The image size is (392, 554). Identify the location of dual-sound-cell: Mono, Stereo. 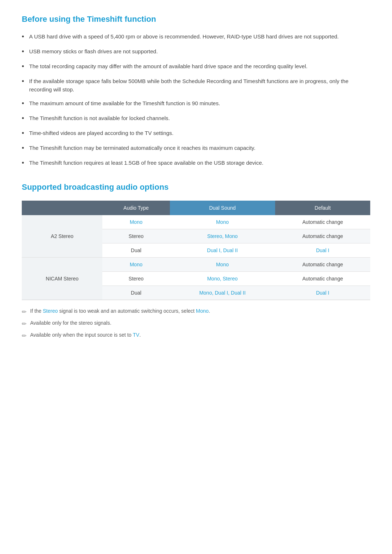
(222, 279).